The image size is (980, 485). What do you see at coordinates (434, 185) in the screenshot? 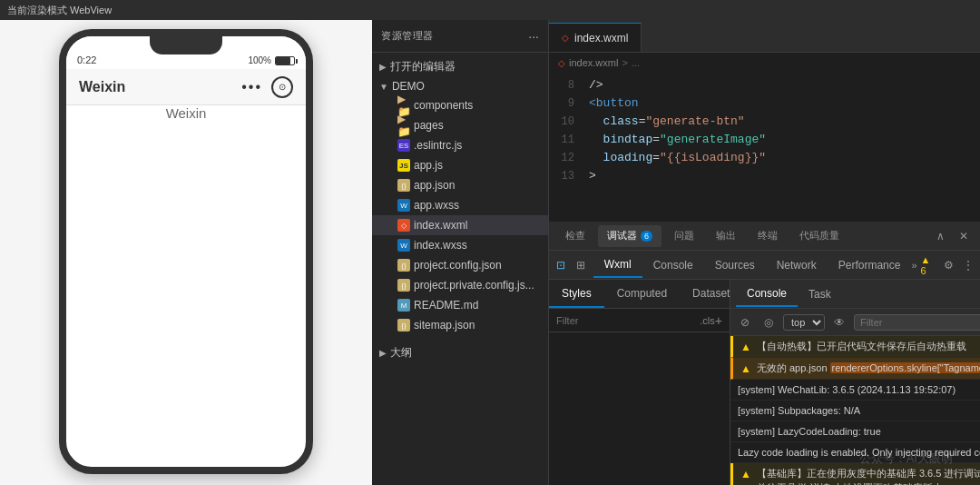
I see `file-name-appjson: app.json` at bounding box center [434, 185].